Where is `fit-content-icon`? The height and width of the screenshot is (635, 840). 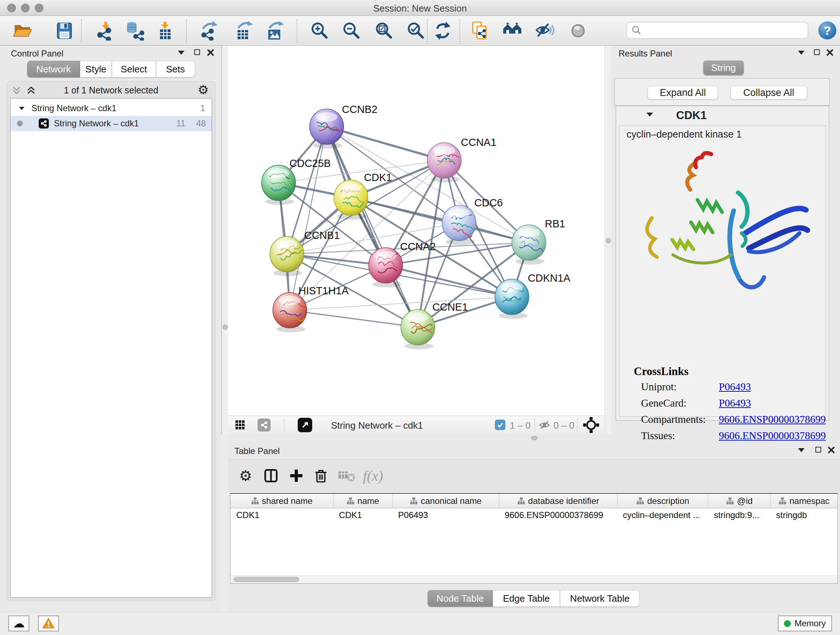
fit-content-icon is located at coordinates (384, 31).